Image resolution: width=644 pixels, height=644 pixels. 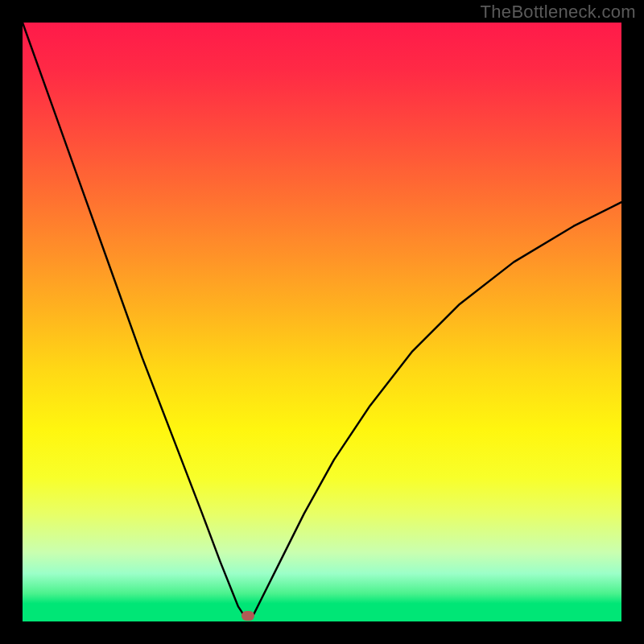 I want to click on watermark-text: TheBottleneck.com, so click(x=559, y=12).